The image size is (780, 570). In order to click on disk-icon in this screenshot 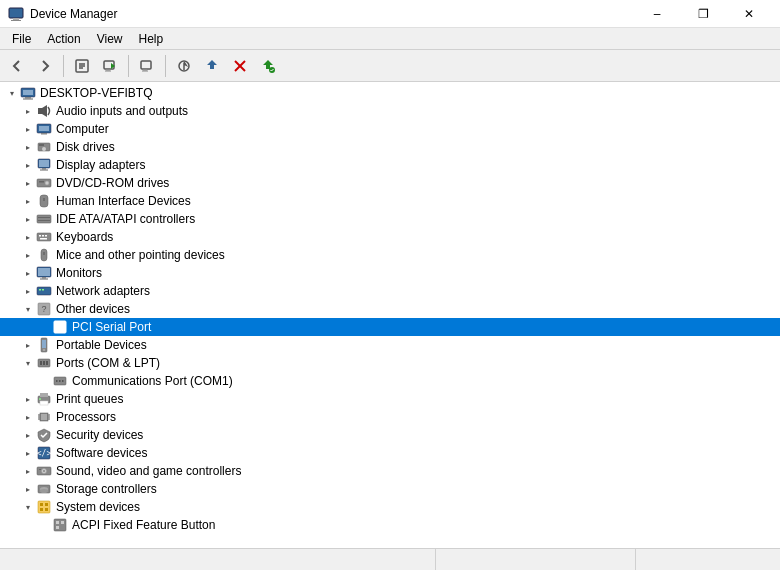, I will do `click(44, 147)`.